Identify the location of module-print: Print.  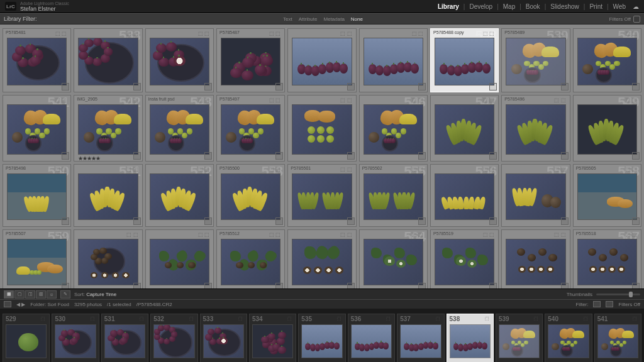
(596, 6).